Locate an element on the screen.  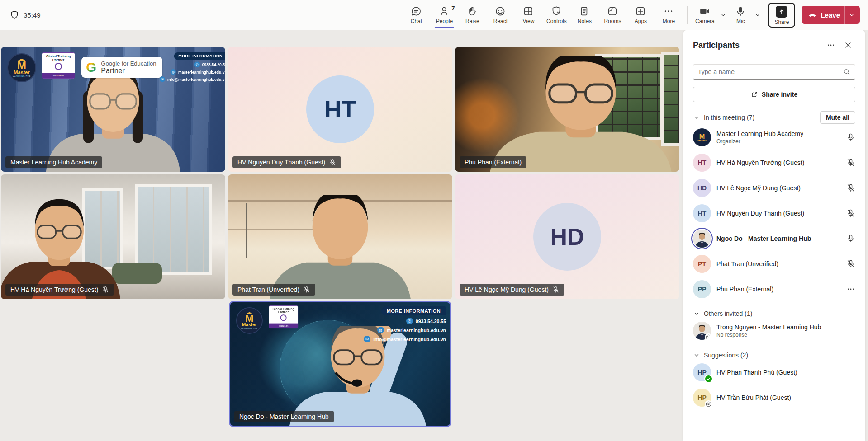
row-more-options-icon is located at coordinates (851, 289).